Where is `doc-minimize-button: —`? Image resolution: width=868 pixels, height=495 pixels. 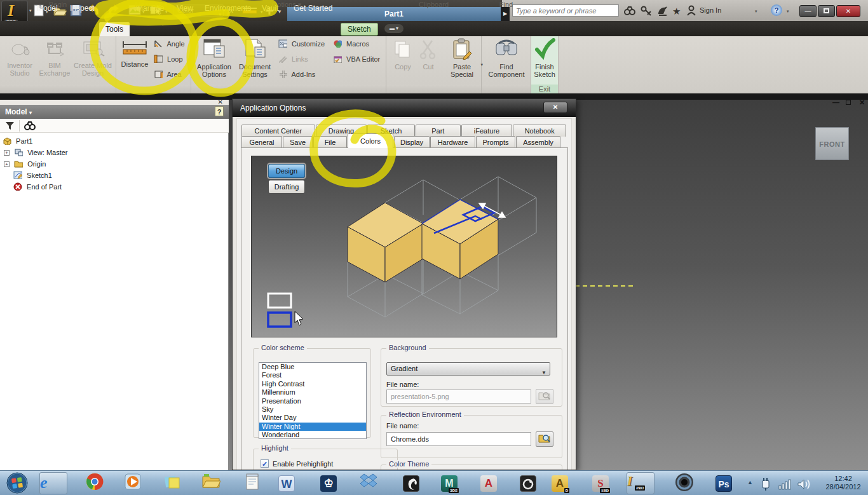
doc-minimize-button: — is located at coordinates (836, 102).